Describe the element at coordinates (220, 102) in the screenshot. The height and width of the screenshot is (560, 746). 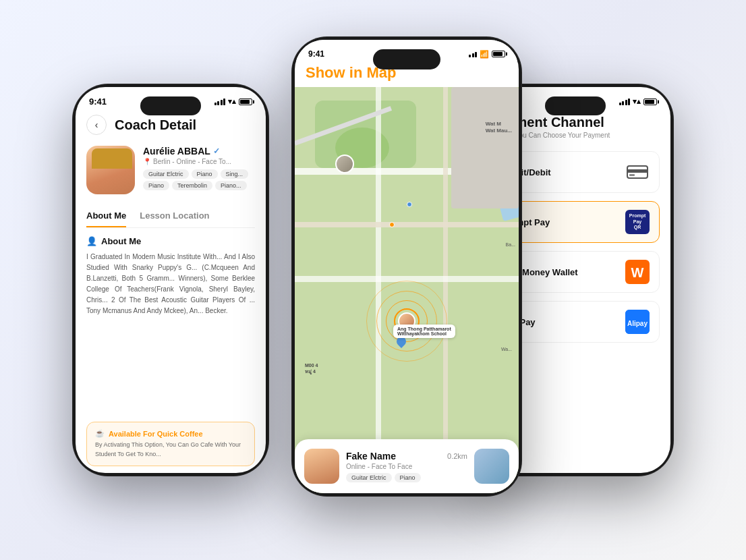
I see `signal-icon-left` at that location.